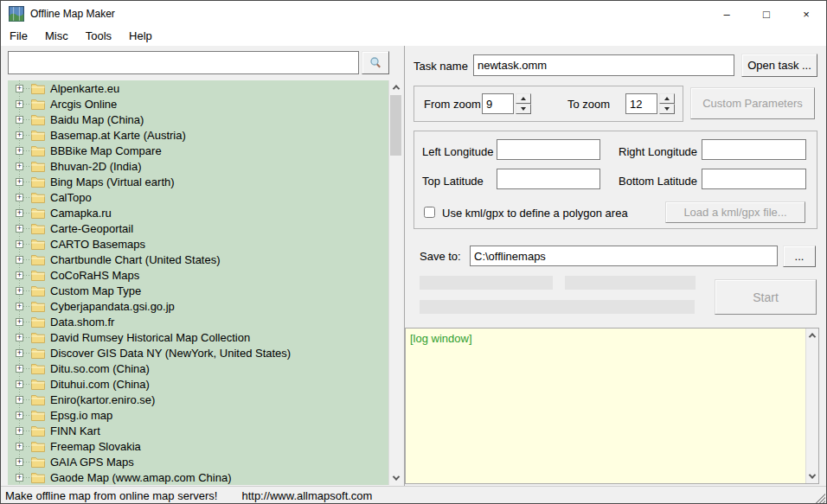  What do you see at coordinates (198, 368) in the screenshot?
I see `tree-item: + Ditu.so.com (China)` at bounding box center [198, 368].